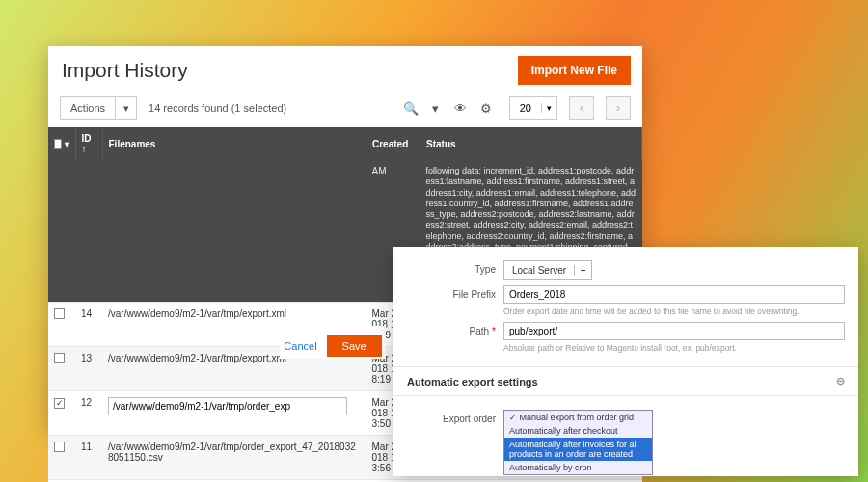 Image resolution: width=868 pixels, height=482 pixels. I want to click on grid-toolbar: Actions ▾ 14 records found (1 selected) …, so click(345, 110).